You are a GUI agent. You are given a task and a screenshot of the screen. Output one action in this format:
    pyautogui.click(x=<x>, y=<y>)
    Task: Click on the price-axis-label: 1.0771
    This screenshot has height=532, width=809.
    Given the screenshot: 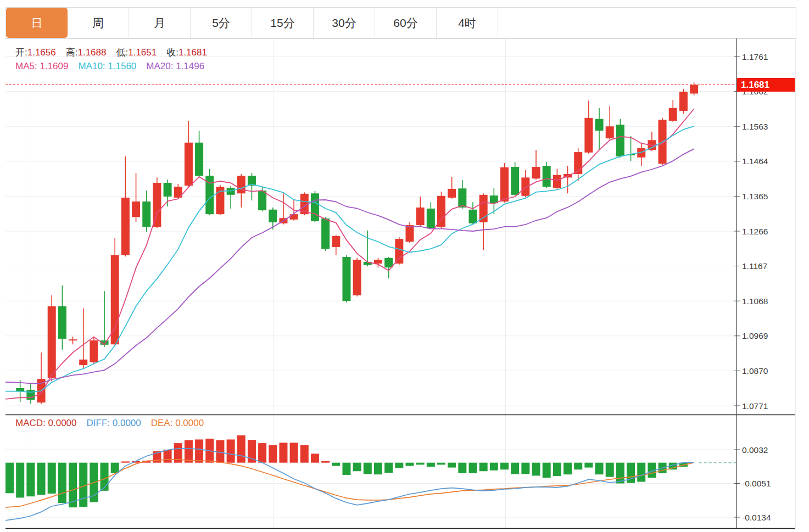 What is the action you would take?
    pyautogui.click(x=755, y=406)
    